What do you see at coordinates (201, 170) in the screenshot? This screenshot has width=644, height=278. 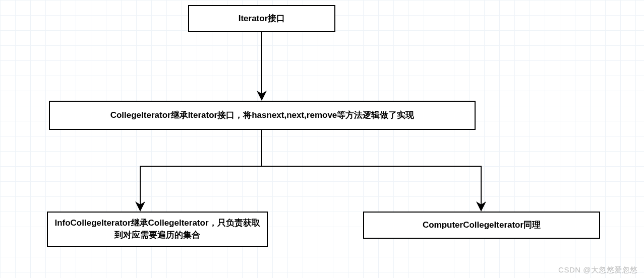 I see `edge-college-to-info` at bounding box center [201, 170].